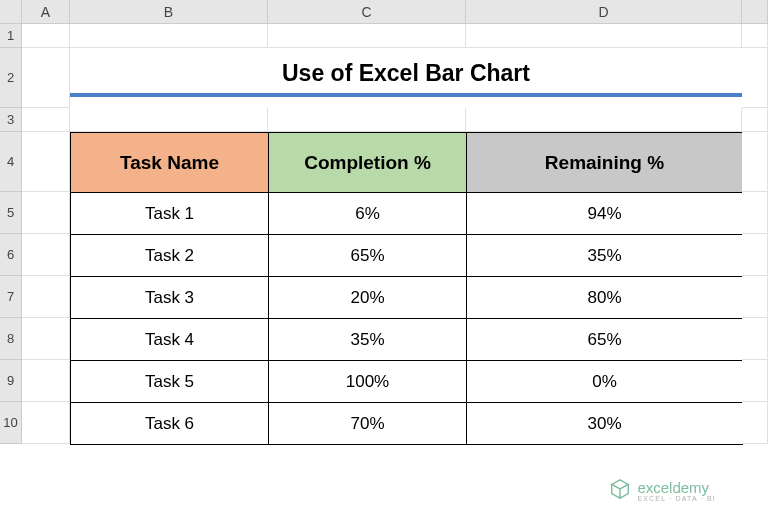  What do you see at coordinates (367, 36) in the screenshot?
I see `cell-C1` at bounding box center [367, 36].